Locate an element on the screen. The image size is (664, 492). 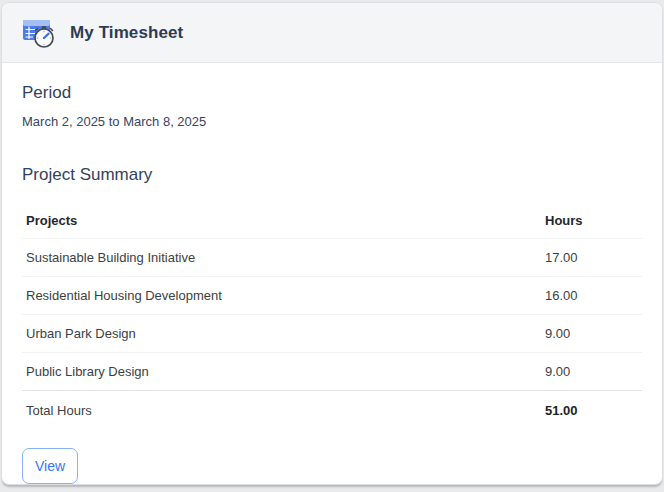
total-hours: 51.00 is located at coordinates (592, 411).